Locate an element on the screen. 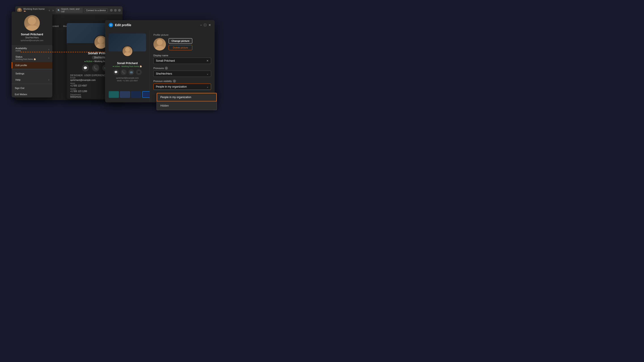  dropdown-option-organization: People in my organization is located at coordinates (187, 97).